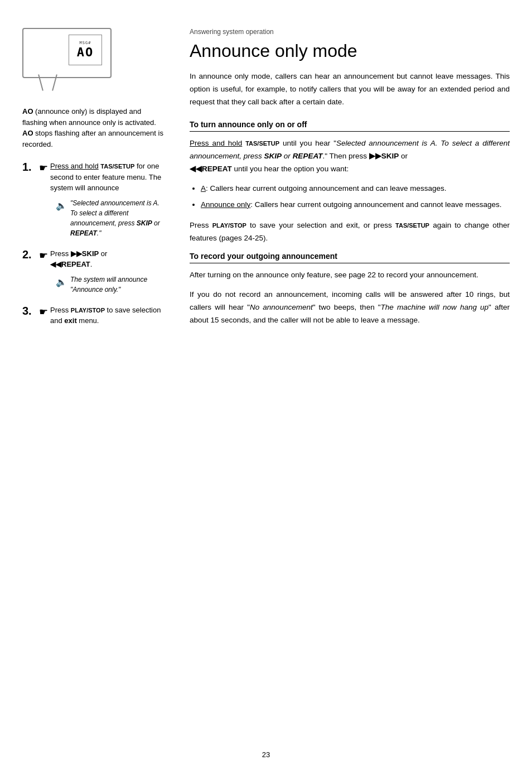  What do you see at coordinates (350, 276) in the screenshot?
I see `section-2-text-1: After turning on the announce only featu…` at bounding box center [350, 276].